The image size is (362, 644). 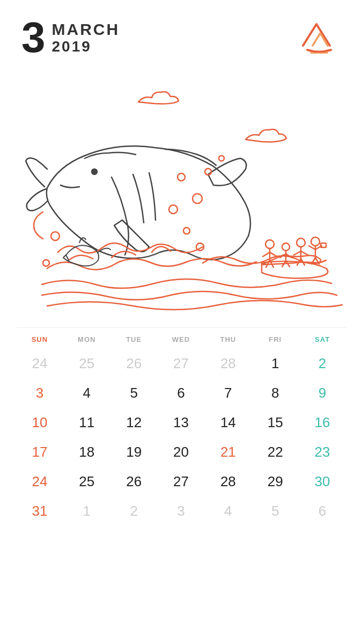 What do you see at coordinates (322, 482) in the screenshot?
I see `cal-day: 30` at bounding box center [322, 482].